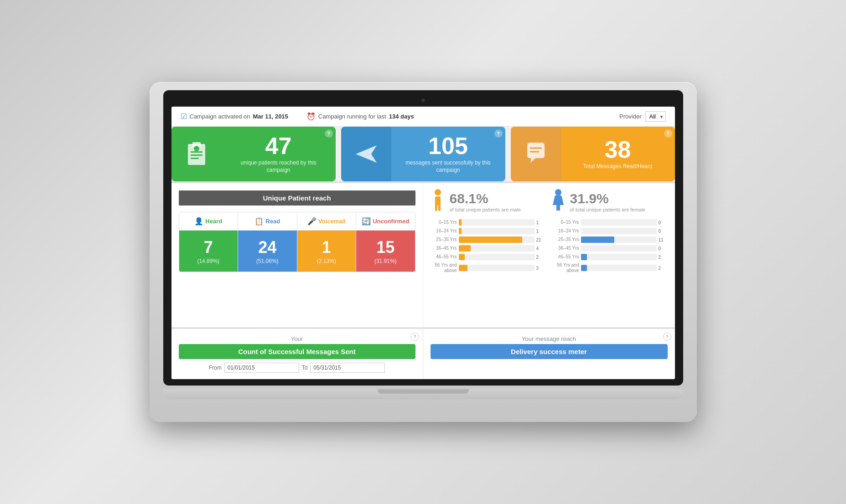  What do you see at coordinates (508, 154) in the screenshot?
I see `divider2` at bounding box center [508, 154].